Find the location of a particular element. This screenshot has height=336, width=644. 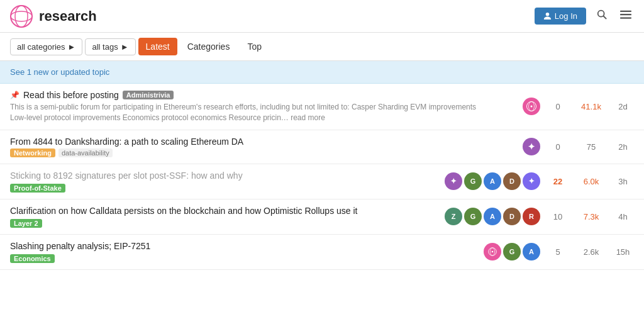

tag-badge-networking: Networking is located at coordinates (33, 153).